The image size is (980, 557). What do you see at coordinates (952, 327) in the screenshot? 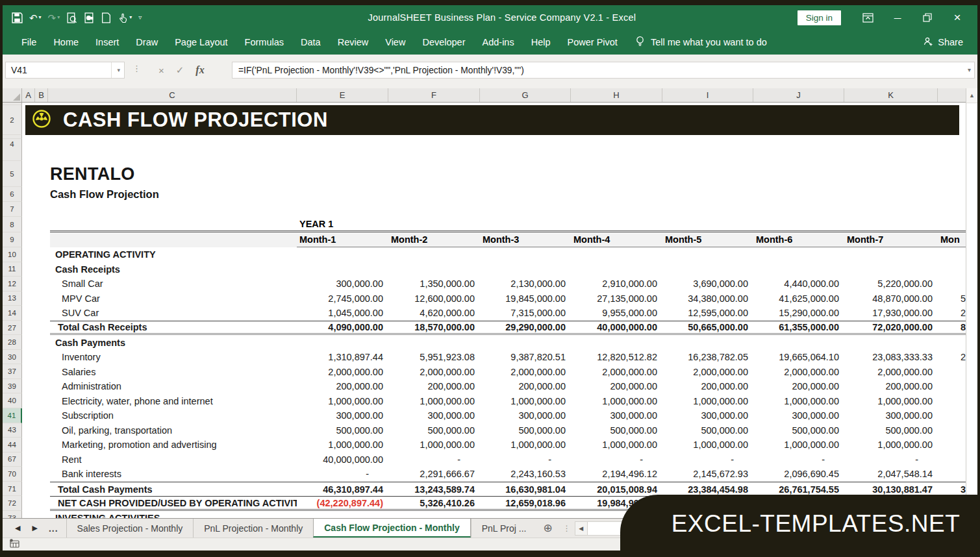
I see `cell-value-partial: 8` at bounding box center [952, 327].